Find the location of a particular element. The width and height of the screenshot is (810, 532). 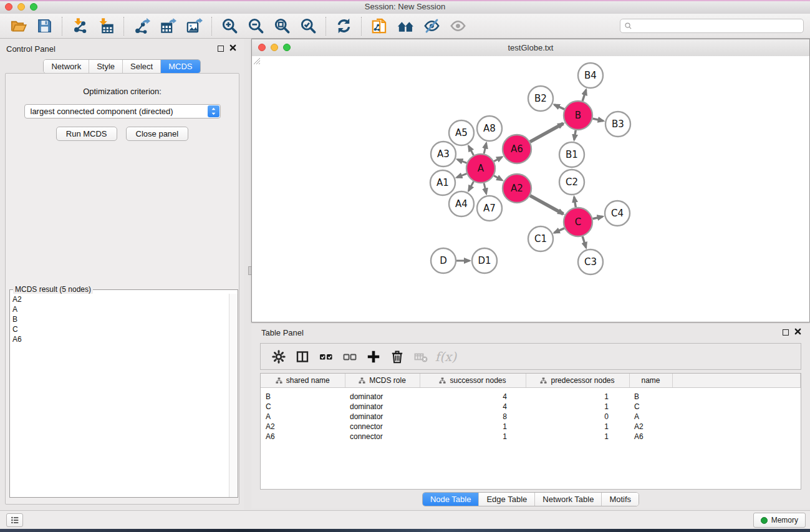

graph-edge-A-A8 is located at coordinates (485, 148).